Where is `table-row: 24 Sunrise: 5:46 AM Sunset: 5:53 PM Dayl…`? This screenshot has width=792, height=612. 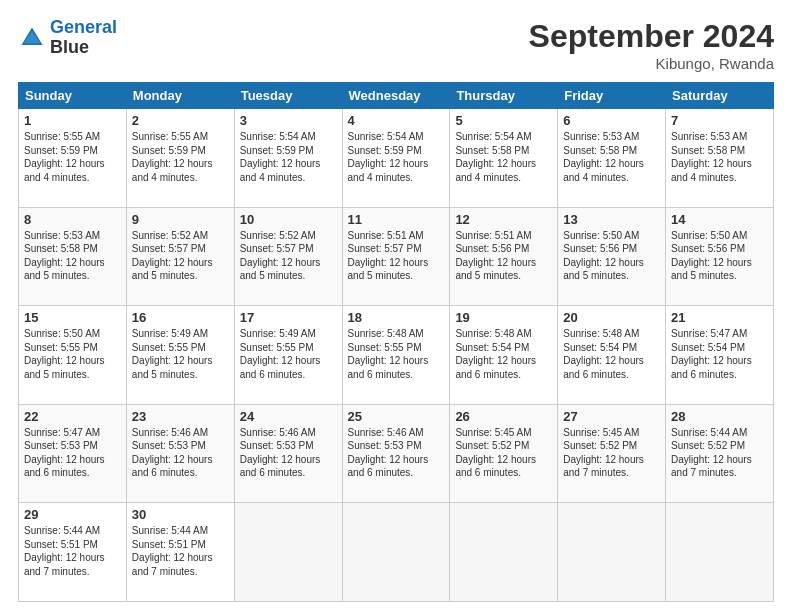 table-row: 24 Sunrise: 5:46 AM Sunset: 5:53 PM Dayl… is located at coordinates (288, 454).